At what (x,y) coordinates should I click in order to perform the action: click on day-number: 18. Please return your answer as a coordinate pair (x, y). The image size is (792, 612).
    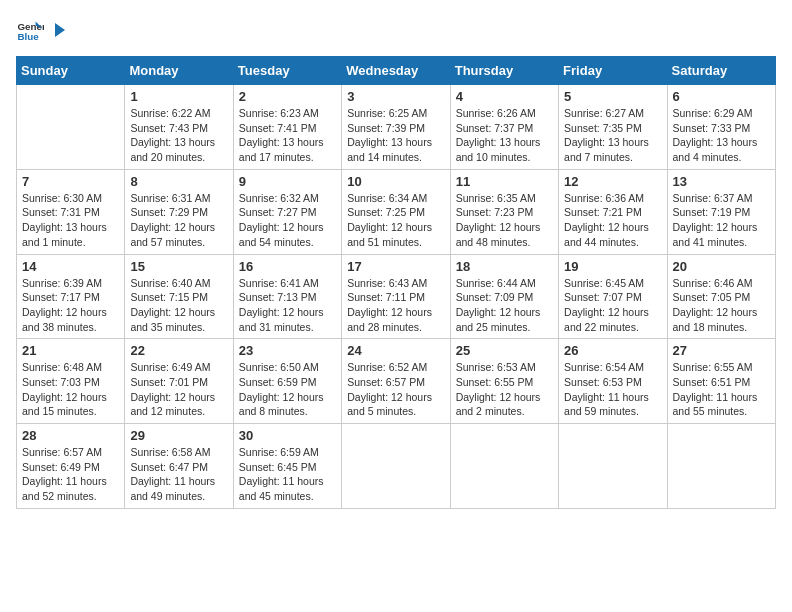
    Looking at the image, I should click on (504, 266).